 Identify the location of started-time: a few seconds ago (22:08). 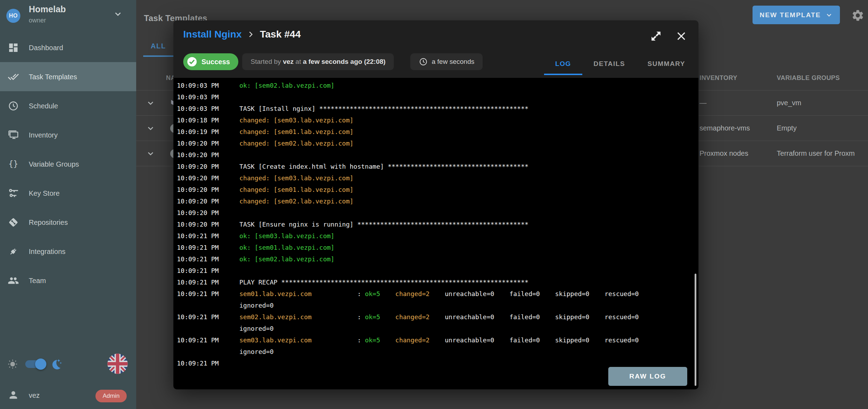
(344, 62).